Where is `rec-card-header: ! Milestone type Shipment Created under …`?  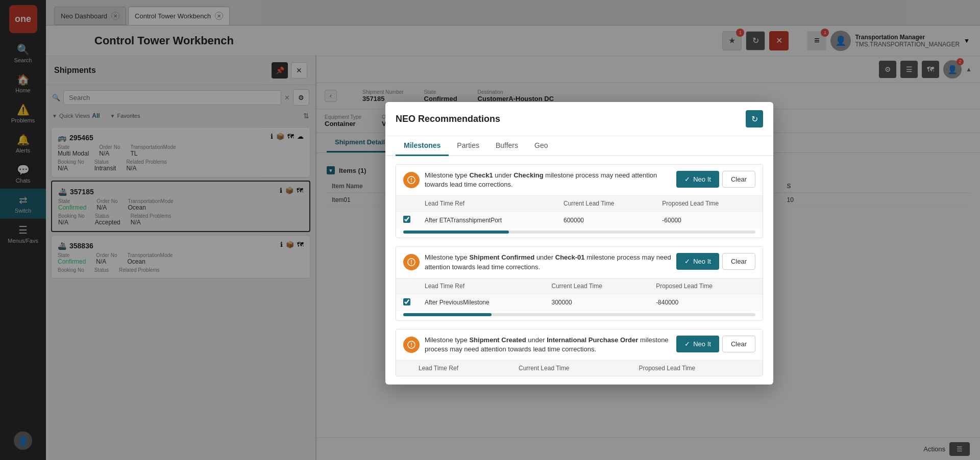
rec-card-header: ! Milestone type Shipment Created under … is located at coordinates (579, 345).